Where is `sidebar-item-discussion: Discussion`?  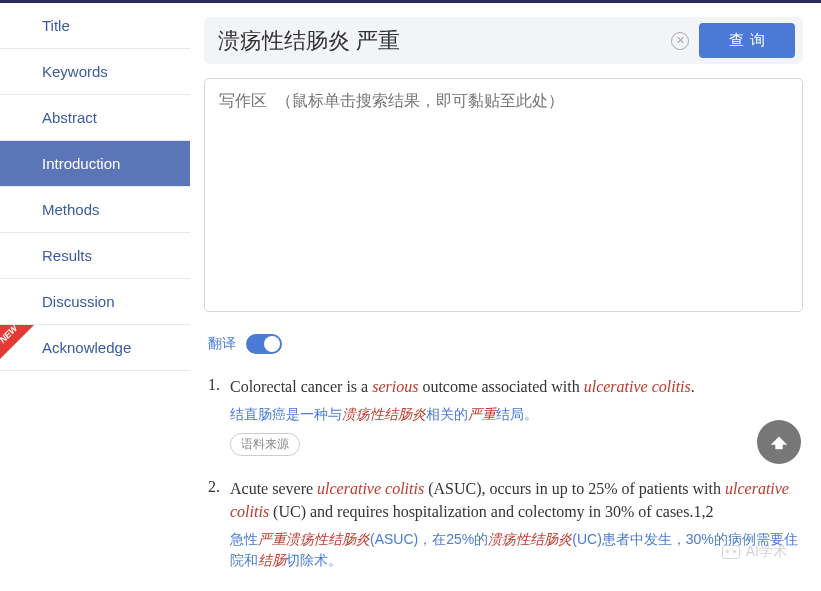
sidebar-item-discussion: Discussion is located at coordinates (95, 302).